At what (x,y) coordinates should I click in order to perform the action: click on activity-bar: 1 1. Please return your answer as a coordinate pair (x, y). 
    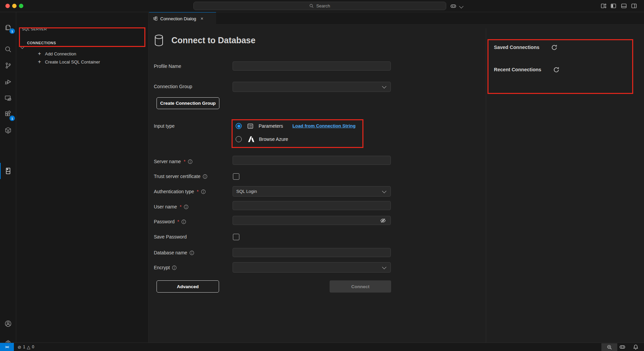
    Looking at the image, I should click on (8, 177).